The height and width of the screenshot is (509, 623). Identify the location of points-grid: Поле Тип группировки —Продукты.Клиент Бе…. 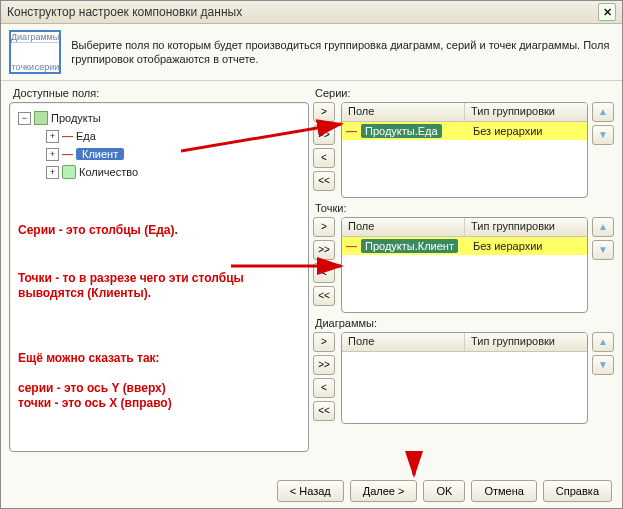
(464, 265).